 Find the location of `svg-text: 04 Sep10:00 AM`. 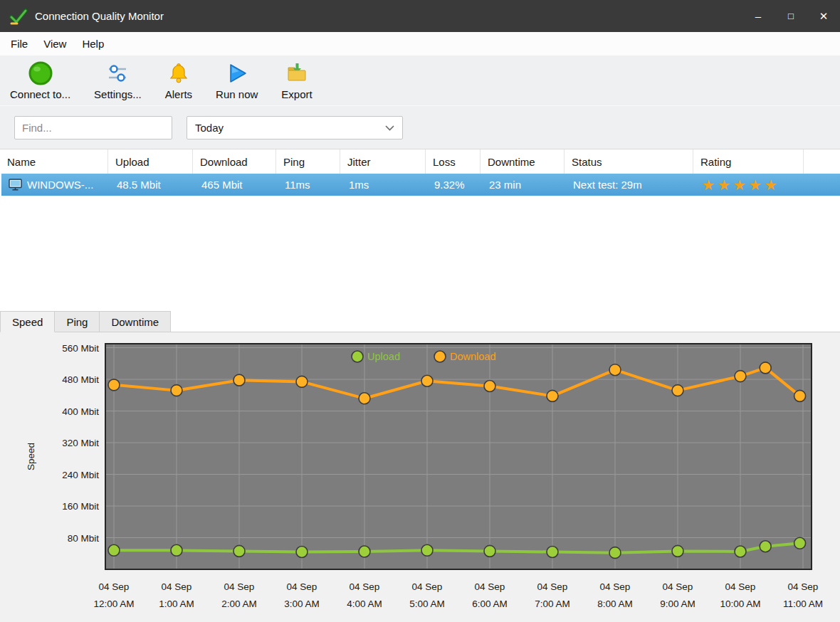

svg-text: 04 Sep10:00 AM is located at coordinates (740, 595).